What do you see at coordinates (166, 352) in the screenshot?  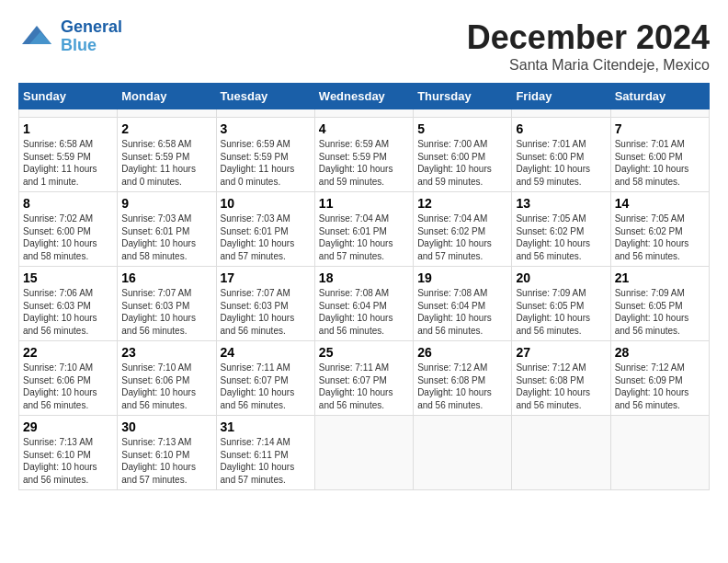 I see `day-number: 23` at bounding box center [166, 352].